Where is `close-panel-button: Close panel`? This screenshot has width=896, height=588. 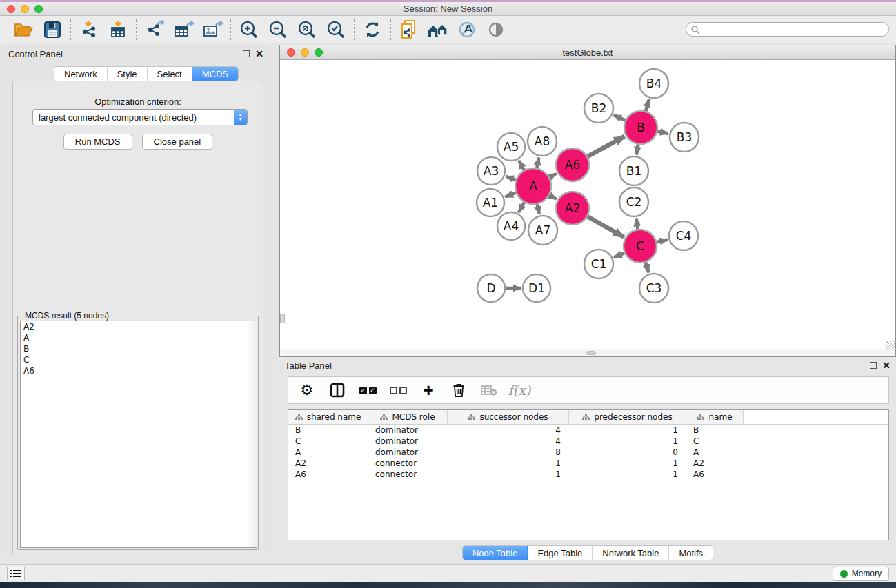
close-panel-button: Close panel is located at coordinates (178, 142).